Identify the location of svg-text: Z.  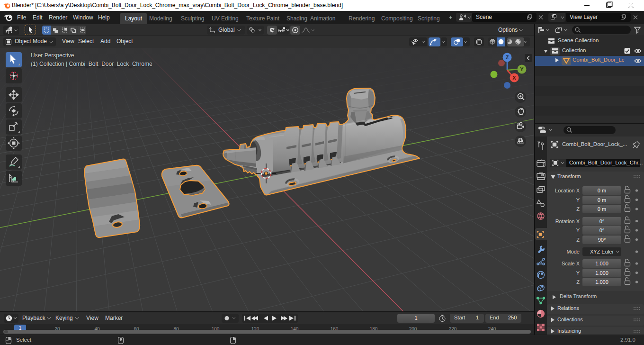
(508, 57).